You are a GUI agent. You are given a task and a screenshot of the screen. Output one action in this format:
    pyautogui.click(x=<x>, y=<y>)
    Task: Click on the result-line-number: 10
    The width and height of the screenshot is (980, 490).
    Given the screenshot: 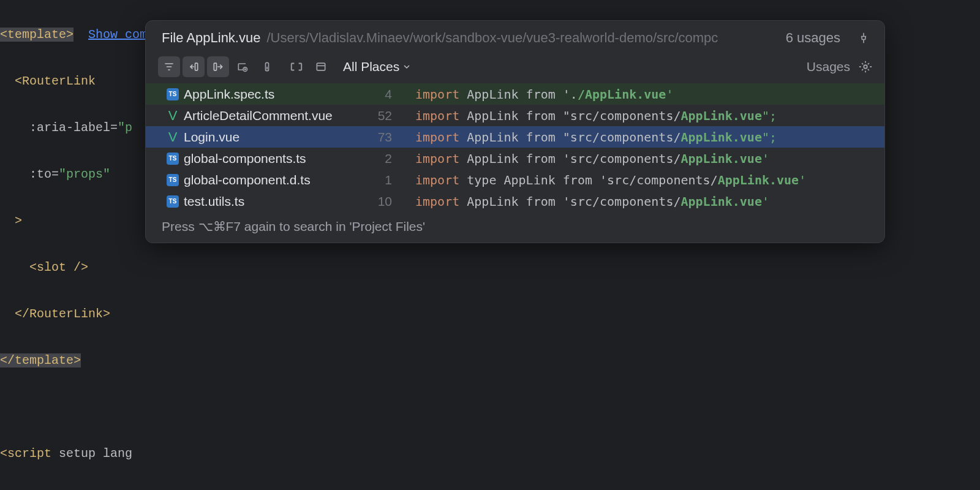 What is the action you would take?
    pyautogui.click(x=377, y=202)
    